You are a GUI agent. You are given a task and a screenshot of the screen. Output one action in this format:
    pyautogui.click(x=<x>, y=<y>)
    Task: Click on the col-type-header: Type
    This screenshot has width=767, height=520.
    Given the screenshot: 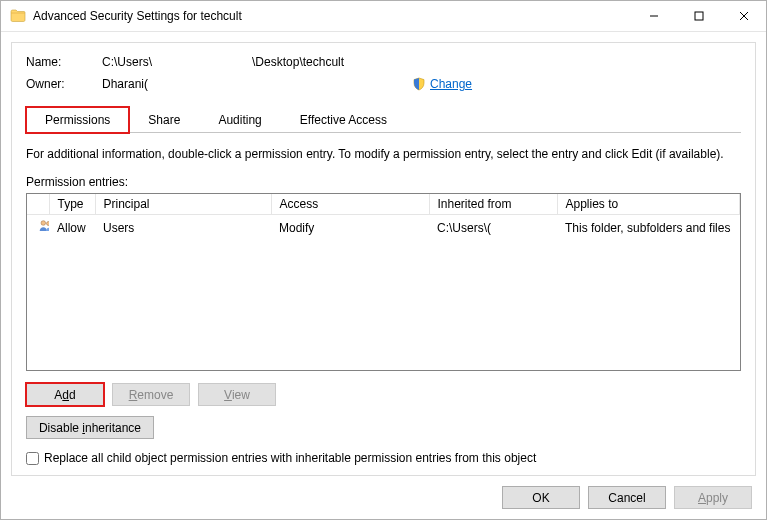 What is the action you would take?
    pyautogui.click(x=72, y=204)
    